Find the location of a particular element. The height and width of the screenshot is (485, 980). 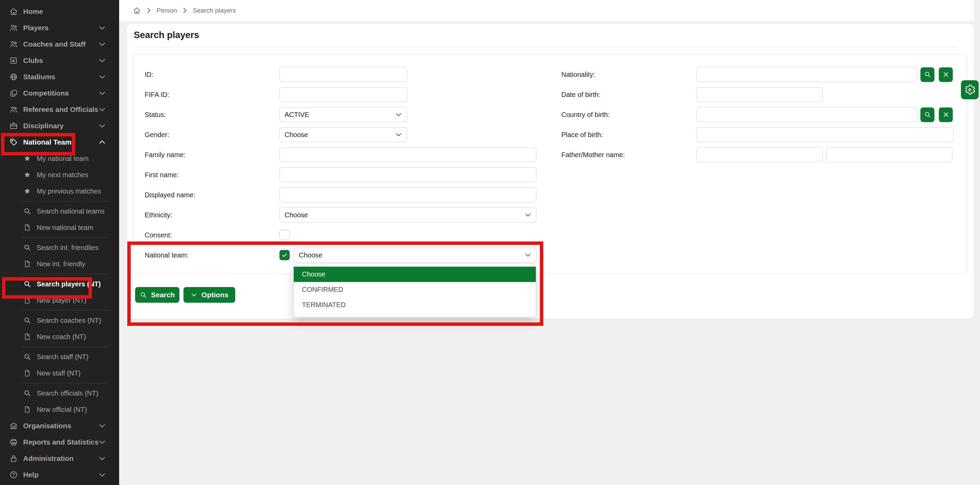

fifa-id-input is located at coordinates (343, 94).